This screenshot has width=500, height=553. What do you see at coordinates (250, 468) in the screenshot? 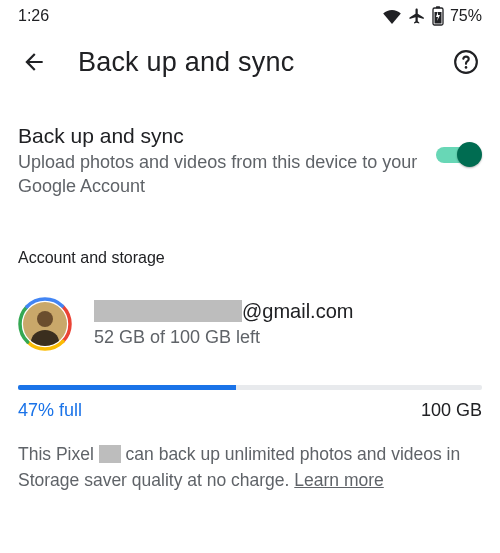
I see `pixel-backup-footnote: This Pixel can back up unlimited photos …` at bounding box center [250, 468].